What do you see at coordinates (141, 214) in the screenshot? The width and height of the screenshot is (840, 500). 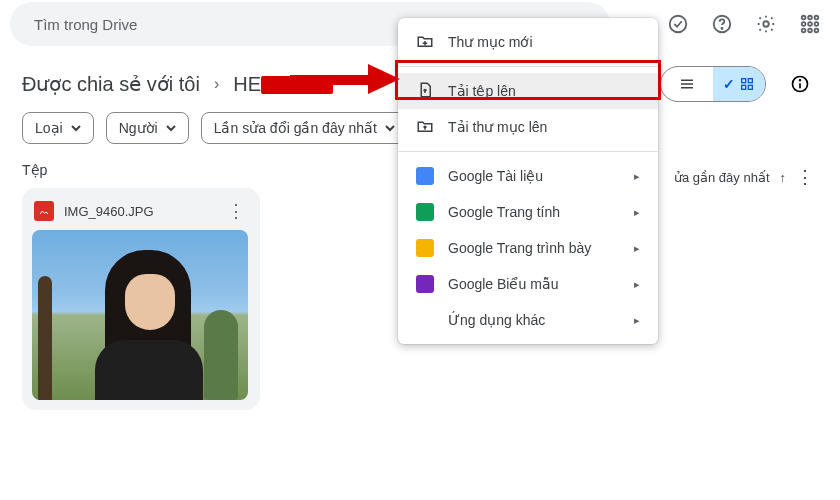 I see `file-card-header: IMG_9460.JPG ⋮` at bounding box center [141, 214].